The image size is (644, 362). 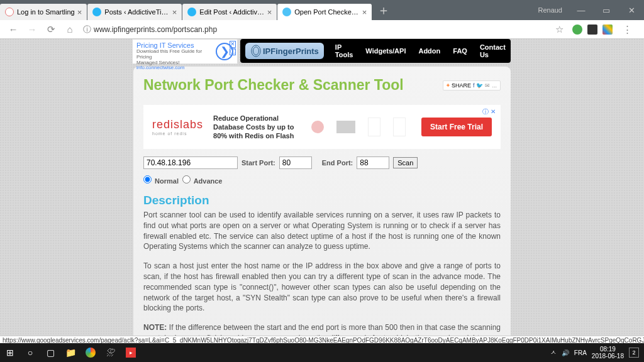 I want to click on redis-logo: redislabs, so click(x=177, y=124).